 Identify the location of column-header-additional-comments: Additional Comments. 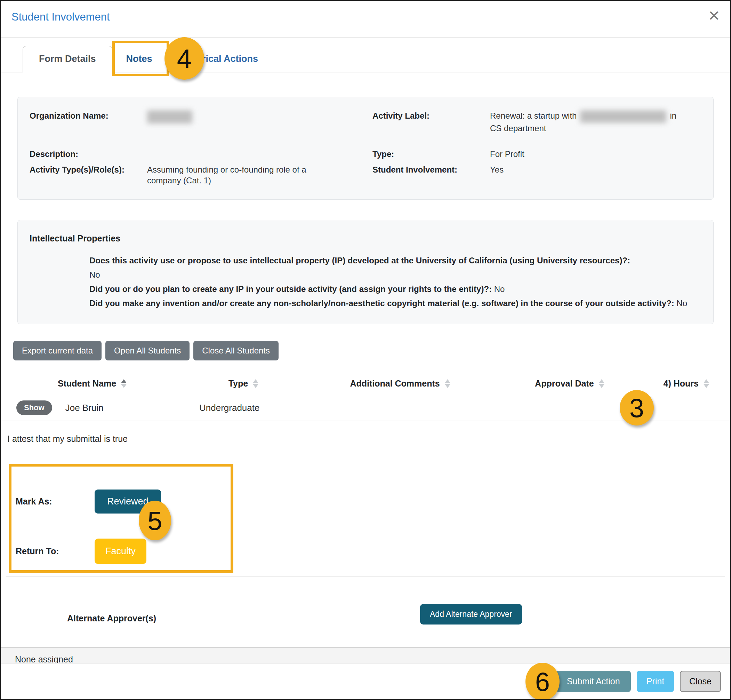
(400, 384).